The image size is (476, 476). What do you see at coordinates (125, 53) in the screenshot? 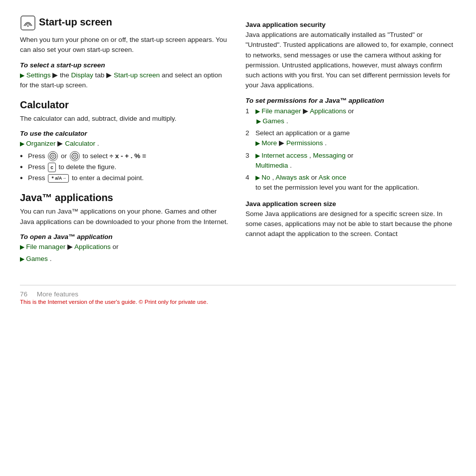
I see `startup-section: Start-up screen When you turn your phone…` at bounding box center [125, 53].